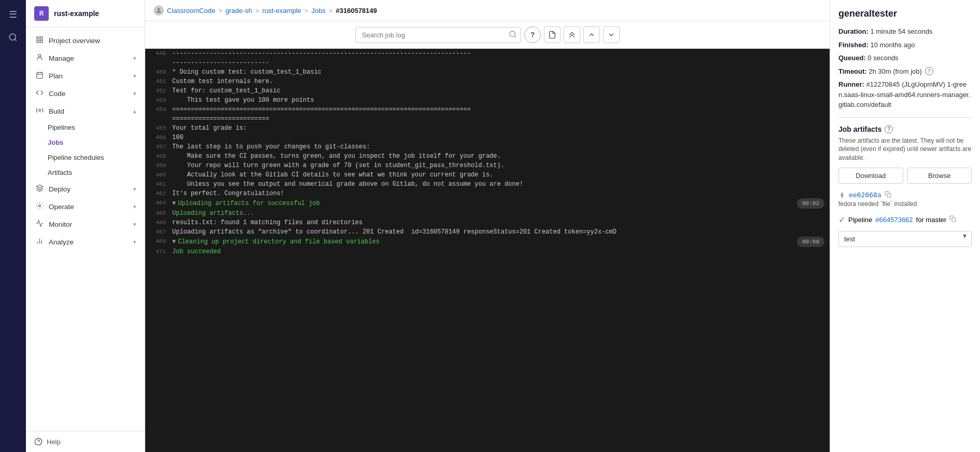 The width and height of the screenshot is (980, 452). Describe the element at coordinates (572, 35) in the screenshot. I see `scroll-follow-button` at that location.